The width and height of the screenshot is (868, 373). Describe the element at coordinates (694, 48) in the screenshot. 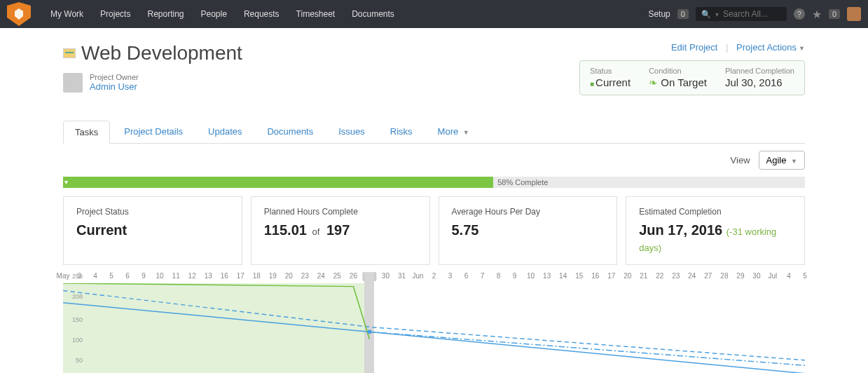

I see `edit-project-link: Edit Project` at that location.